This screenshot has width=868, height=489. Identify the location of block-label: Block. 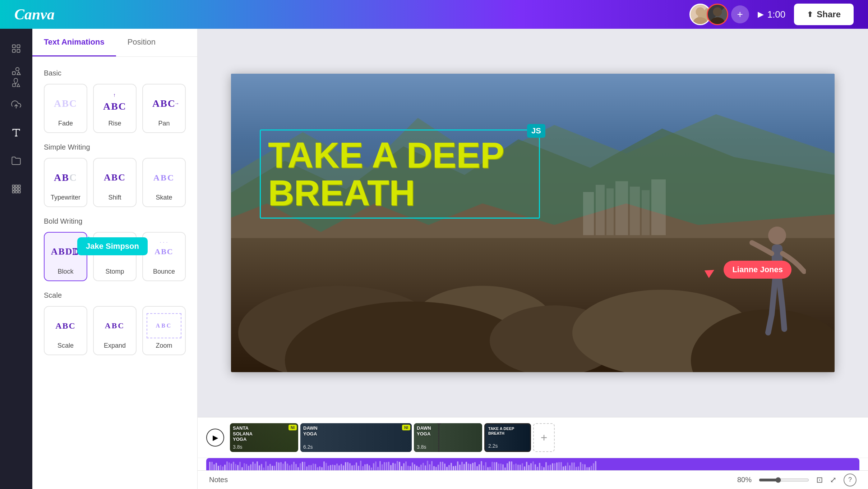
(65, 272).